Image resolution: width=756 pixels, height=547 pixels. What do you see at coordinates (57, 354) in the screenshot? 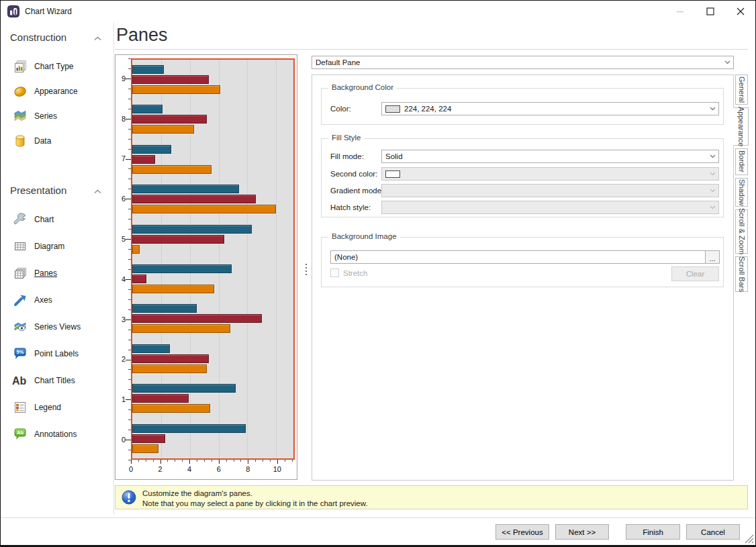
I see `sidebar-item-point-labels: 5% Point Labels` at bounding box center [57, 354].